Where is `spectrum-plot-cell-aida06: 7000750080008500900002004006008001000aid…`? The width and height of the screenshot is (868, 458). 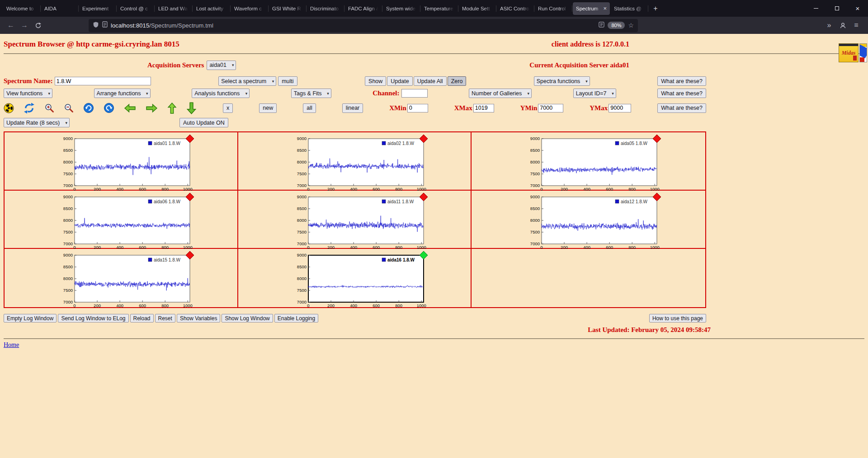
spectrum-plot-cell-aida06: 7000750080008500900002004006008001000aid… is located at coordinates (121, 220).